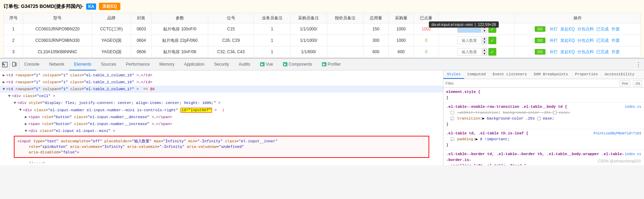 The width and height of the screenshot is (644, 199). Describe the element at coordinates (57, 29) in the screenshot. I see `cell-model: CC0603JRNPO9BN220` at that location.